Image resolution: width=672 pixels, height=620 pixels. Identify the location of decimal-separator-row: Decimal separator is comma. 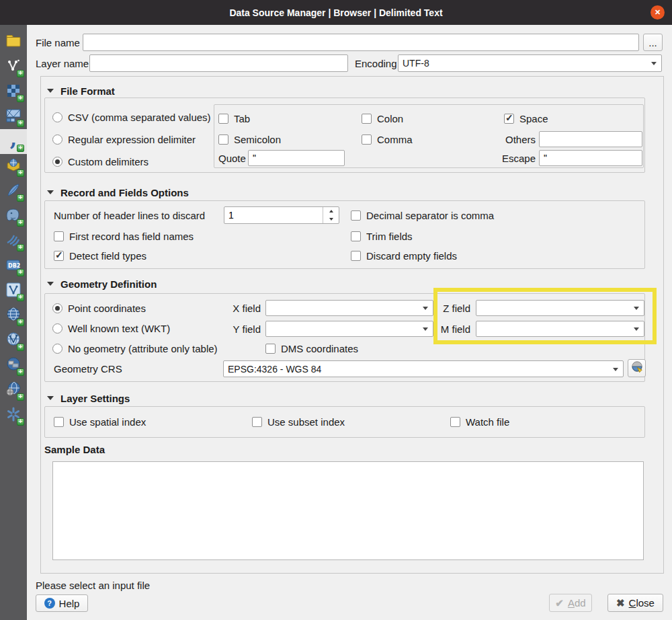
(422, 215).